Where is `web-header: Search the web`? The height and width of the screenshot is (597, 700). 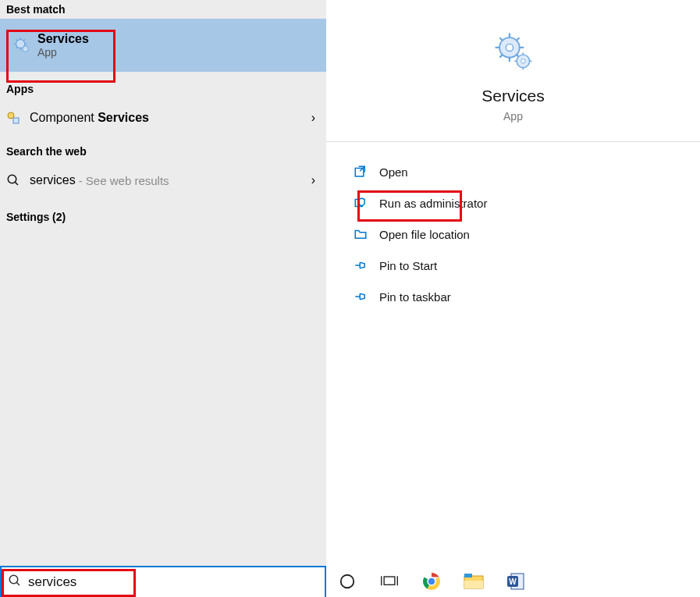
web-header: Search the web is located at coordinates (163, 151).